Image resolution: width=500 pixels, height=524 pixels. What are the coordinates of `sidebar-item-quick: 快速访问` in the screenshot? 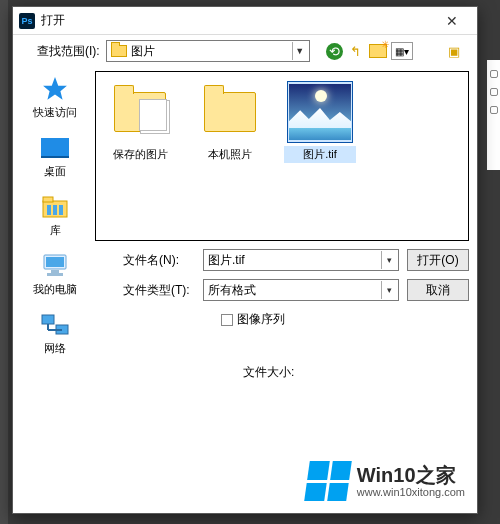 It's located at (55, 98).